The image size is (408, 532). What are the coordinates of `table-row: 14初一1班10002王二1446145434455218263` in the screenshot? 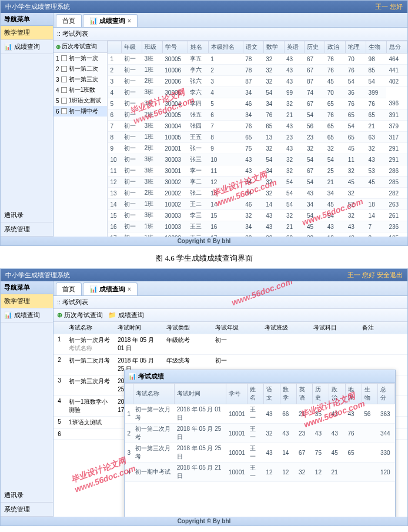 It's located at (257, 205).